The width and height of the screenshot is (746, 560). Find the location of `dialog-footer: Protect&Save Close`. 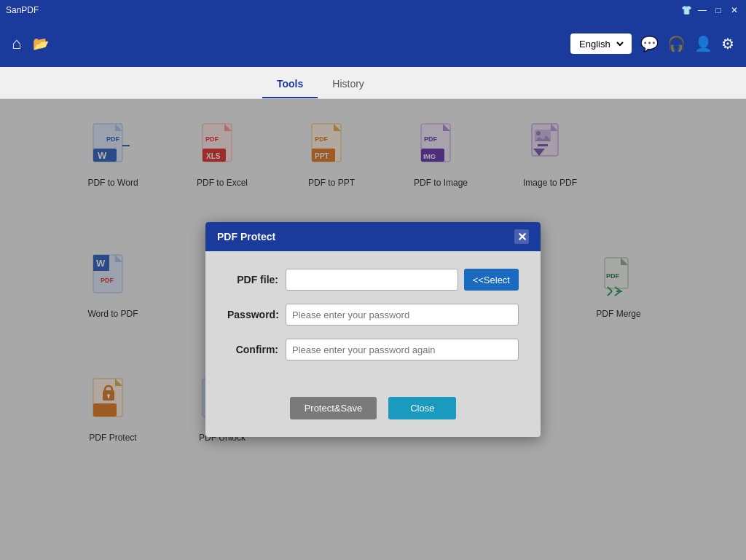

dialog-footer: Protect&Save Close is located at coordinates (373, 414).